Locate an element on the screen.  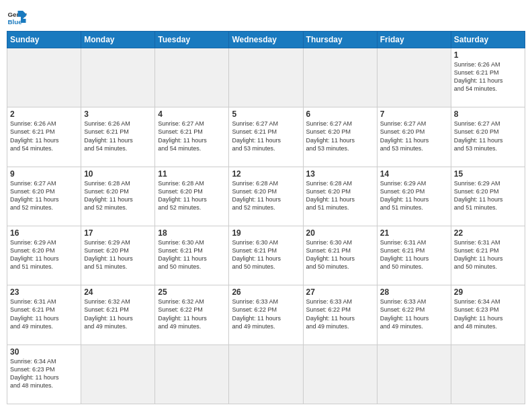
day-number: 11 is located at coordinates (192, 174).